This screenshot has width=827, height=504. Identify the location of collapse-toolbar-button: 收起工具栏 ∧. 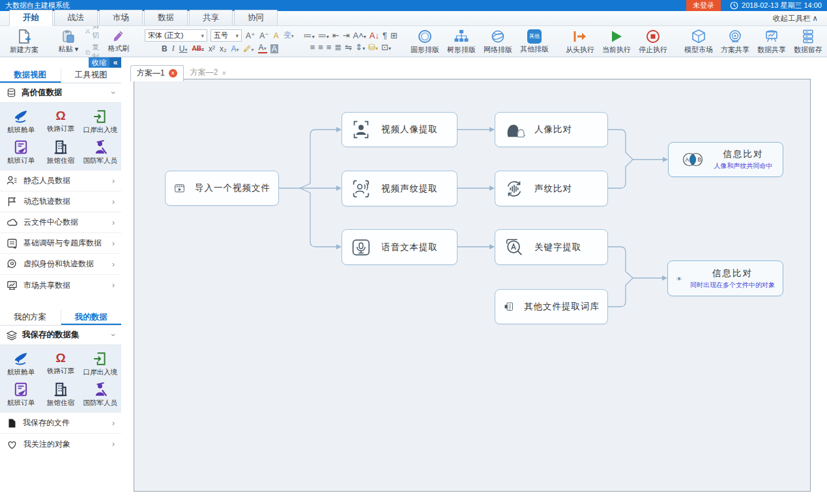
(795, 18).